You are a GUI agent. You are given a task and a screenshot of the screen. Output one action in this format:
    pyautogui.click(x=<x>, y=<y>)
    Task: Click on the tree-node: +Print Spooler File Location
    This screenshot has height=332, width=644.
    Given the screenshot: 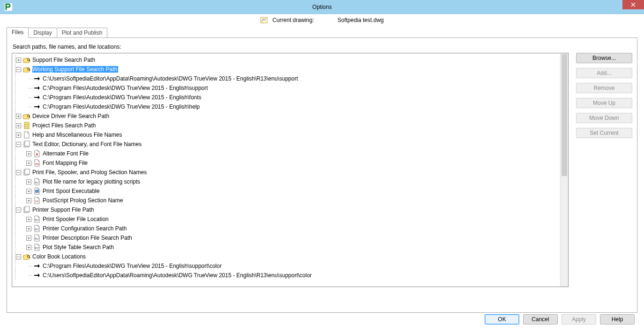 What is the action you would take?
    pyautogui.click(x=288, y=219)
    